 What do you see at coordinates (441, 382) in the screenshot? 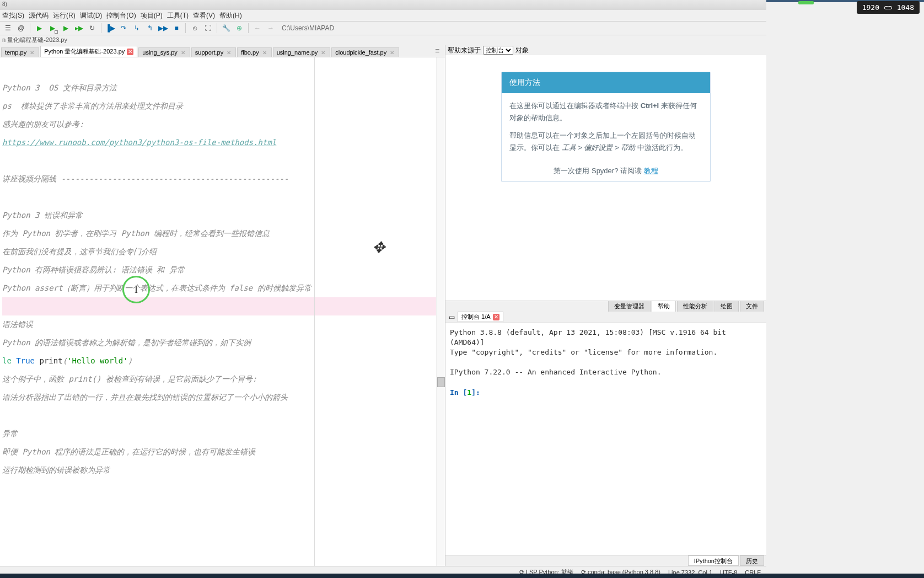
I see `scroll-handle` at bounding box center [441, 382].